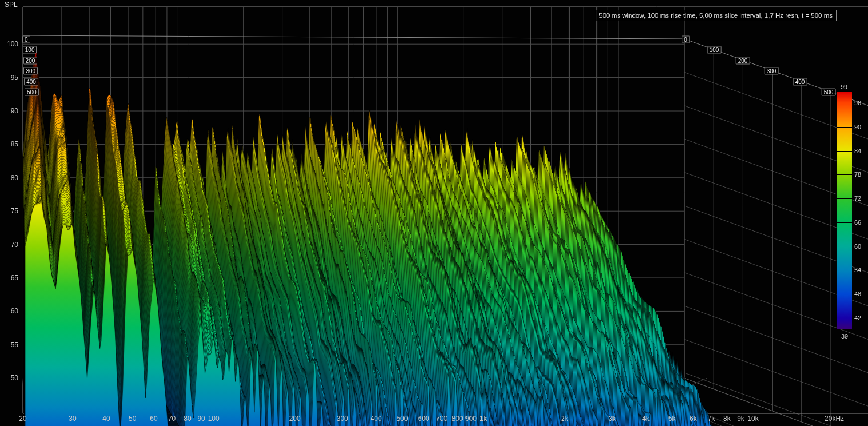 The width and height of the screenshot is (868, 426). I want to click on freq-tick-label: 80, so click(188, 419).